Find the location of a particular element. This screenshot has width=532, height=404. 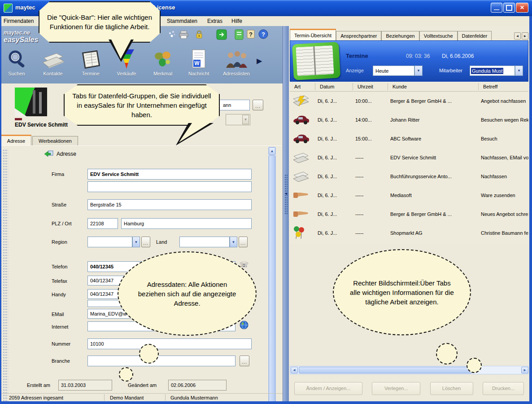

land-lookup-button: ... is located at coordinates (243, 242).